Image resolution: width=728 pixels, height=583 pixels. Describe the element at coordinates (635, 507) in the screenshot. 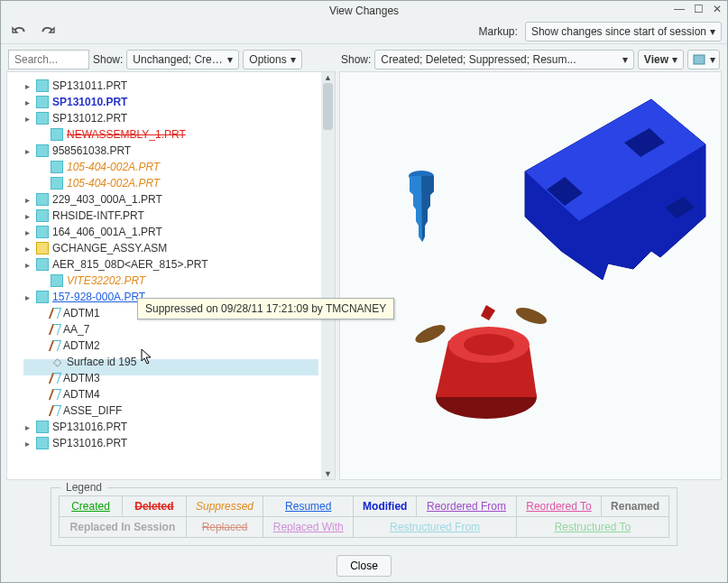

I see `legend-renamed: Renamed` at that location.